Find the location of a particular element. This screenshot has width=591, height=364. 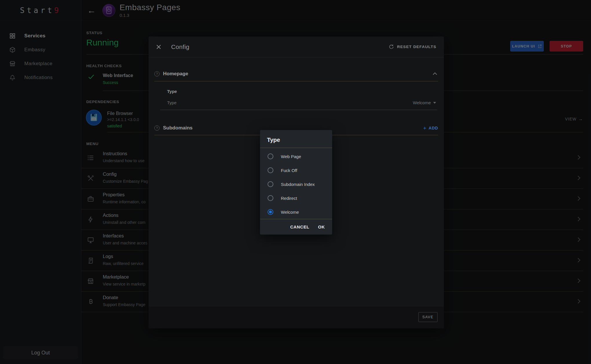

type-dialog: Type Web Page Fuck Off Subdomain Index R… is located at coordinates (296, 182).